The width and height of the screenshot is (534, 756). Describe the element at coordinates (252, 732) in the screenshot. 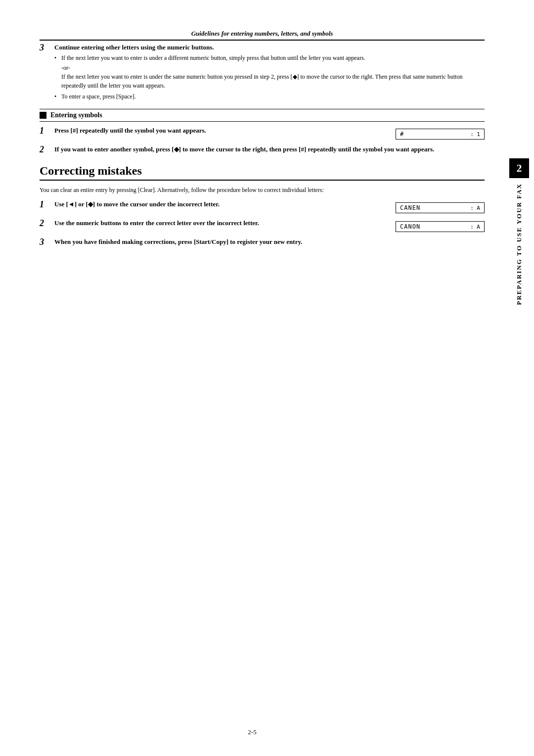

I see `page-number: 2-5` at that location.